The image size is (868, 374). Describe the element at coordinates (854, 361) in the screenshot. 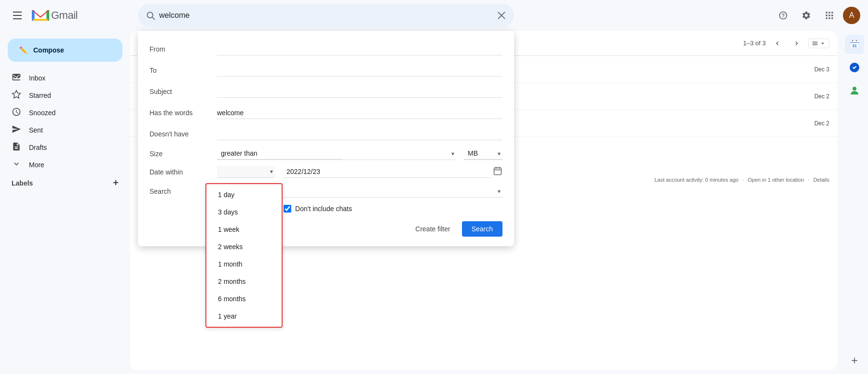

I see `add-addon-icon-button: +` at that location.